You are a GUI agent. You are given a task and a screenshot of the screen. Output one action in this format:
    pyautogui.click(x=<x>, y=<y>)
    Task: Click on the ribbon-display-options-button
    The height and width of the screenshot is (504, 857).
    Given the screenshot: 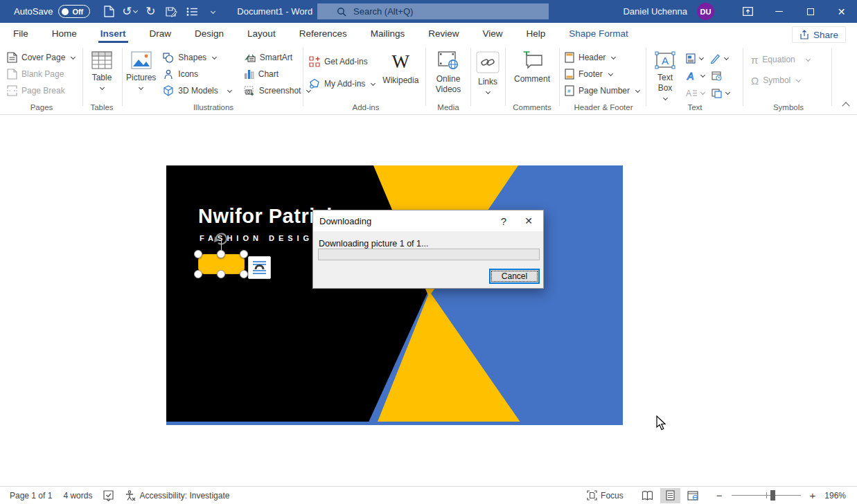 What is the action you would take?
    pyautogui.click(x=748, y=11)
    